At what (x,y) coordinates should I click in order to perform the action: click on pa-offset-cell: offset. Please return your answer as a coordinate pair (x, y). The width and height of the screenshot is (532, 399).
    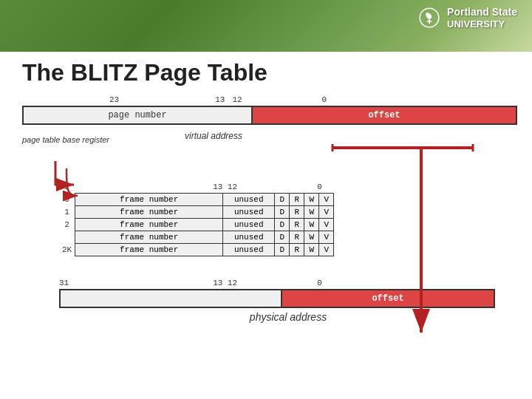
    Looking at the image, I should click on (388, 299).